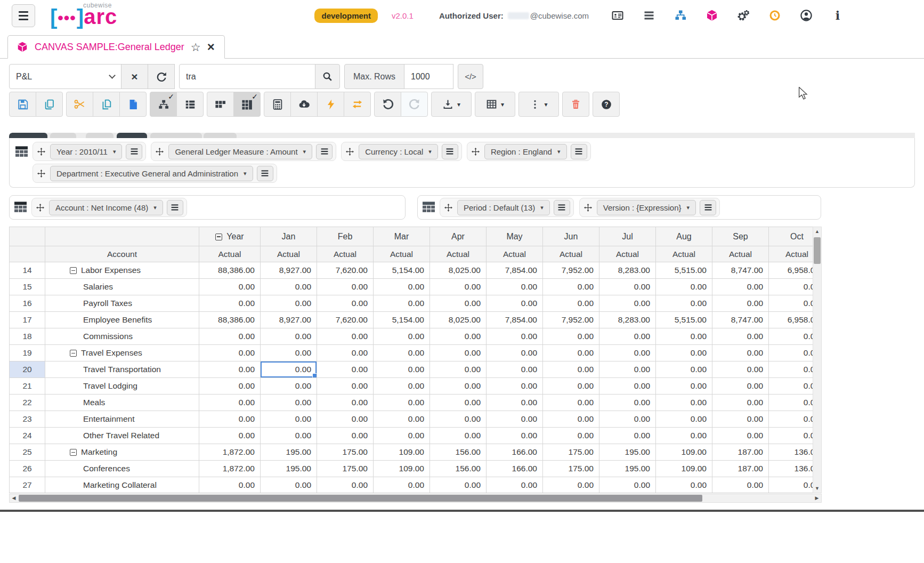 This screenshot has height=563, width=924. What do you see at coordinates (247, 77) in the screenshot?
I see `search-input` at bounding box center [247, 77].